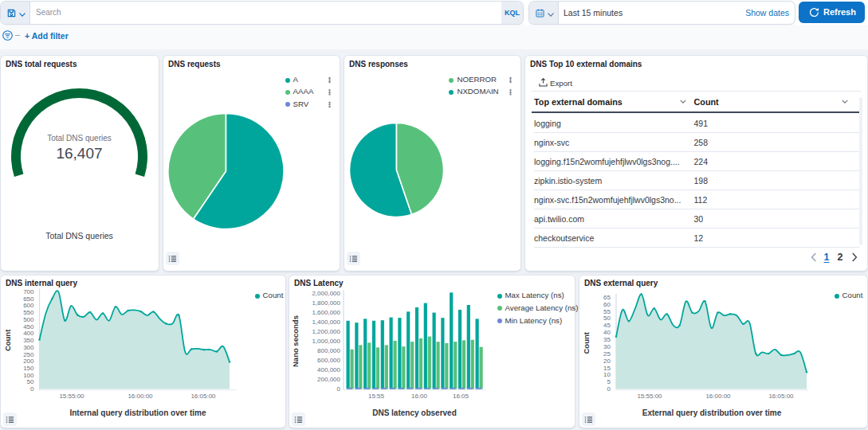 The width and height of the screenshot is (868, 430). I want to click on svg-text: 10, so click(607, 374).